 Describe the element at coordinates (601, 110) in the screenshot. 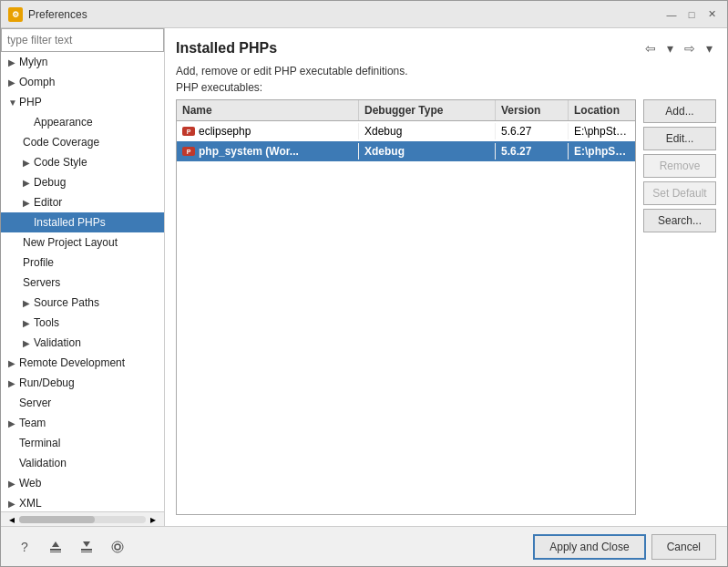

I see `col-header-location: Location` at that location.